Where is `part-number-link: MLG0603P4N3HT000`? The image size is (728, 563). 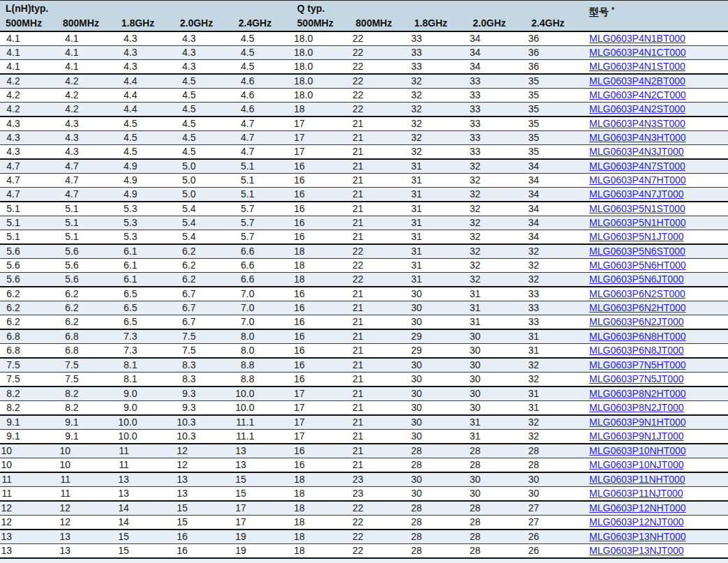 part-number-link: MLG0603P4N3HT000 is located at coordinates (637, 137).